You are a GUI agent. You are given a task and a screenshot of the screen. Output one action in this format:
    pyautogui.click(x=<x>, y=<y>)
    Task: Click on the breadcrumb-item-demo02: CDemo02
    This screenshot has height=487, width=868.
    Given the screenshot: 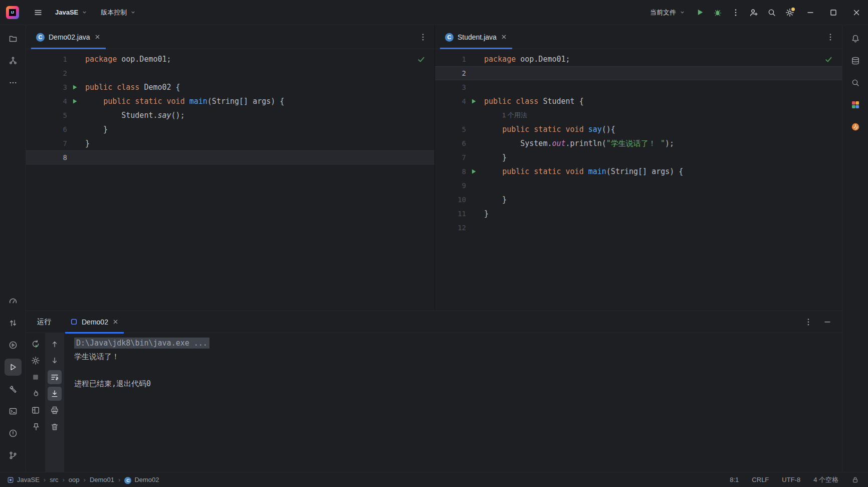 What is the action you would take?
    pyautogui.click(x=141, y=480)
    